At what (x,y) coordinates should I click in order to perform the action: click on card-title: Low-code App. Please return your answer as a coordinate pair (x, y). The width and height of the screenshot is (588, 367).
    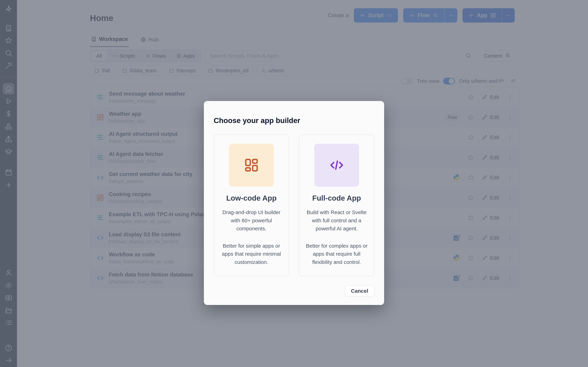
    Looking at the image, I should click on (251, 198).